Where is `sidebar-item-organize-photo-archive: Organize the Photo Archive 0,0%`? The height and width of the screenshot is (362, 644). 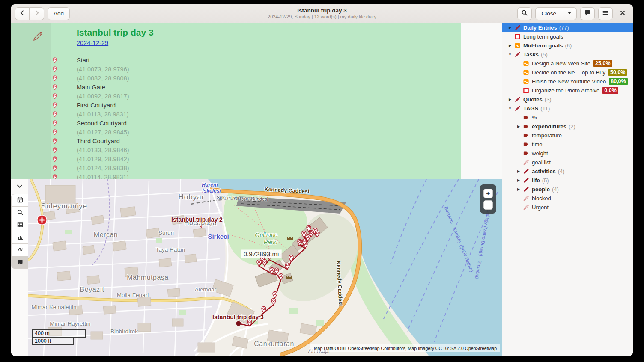
sidebar-item-organize-photo-archive: Organize the Photo Archive 0,0% is located at coordinates (568, 91).